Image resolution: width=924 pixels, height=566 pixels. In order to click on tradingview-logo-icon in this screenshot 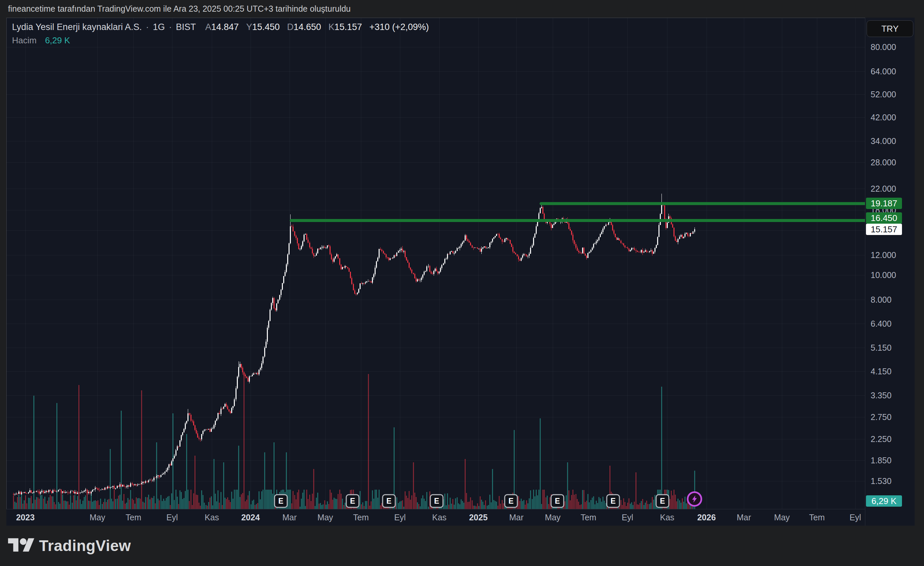, I will do `click(21, 546)`.